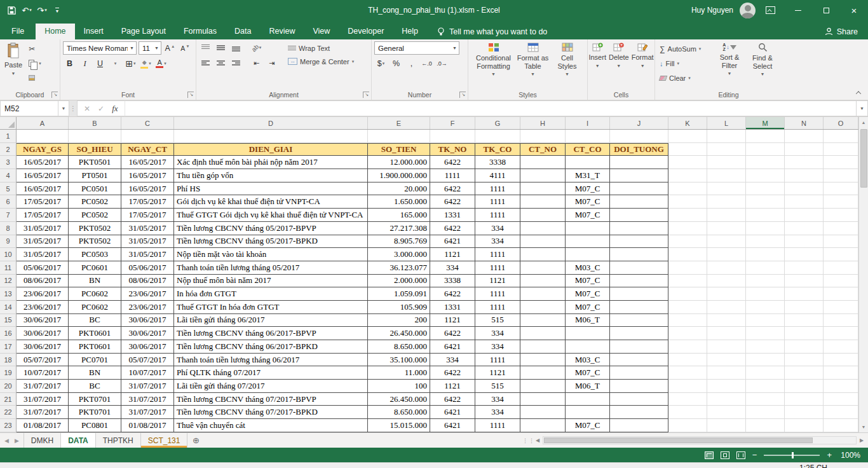 The width and height of the screenshot is (868, 468). What do you see at coordinates (95, 123) in the screenshot?
I see `column-header-B: B` at bounding box center [95, 123].